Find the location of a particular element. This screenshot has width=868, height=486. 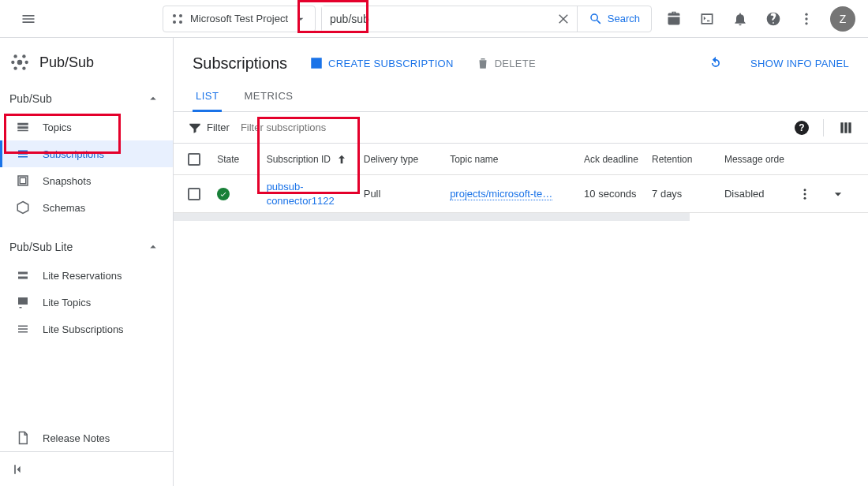

chevron-down-icon is located at coordinates (301, 19).